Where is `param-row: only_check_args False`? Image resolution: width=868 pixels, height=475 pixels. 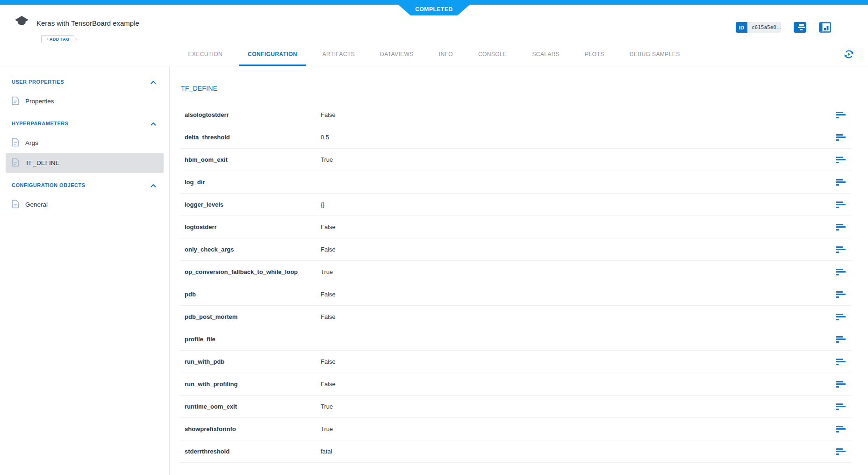
param-row: only_check_args False is located at coordinates (516, 250).